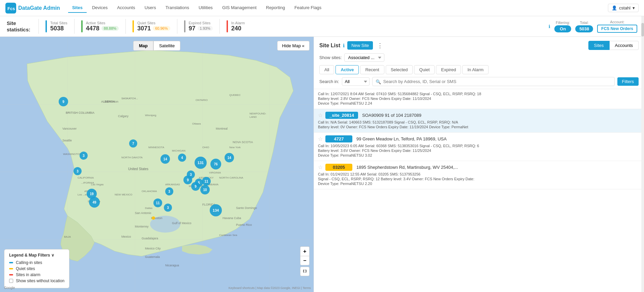  I want to click on map-attribution: Keyboard shortcuts | Map data ©2023 Goog…, so click(270, 288).